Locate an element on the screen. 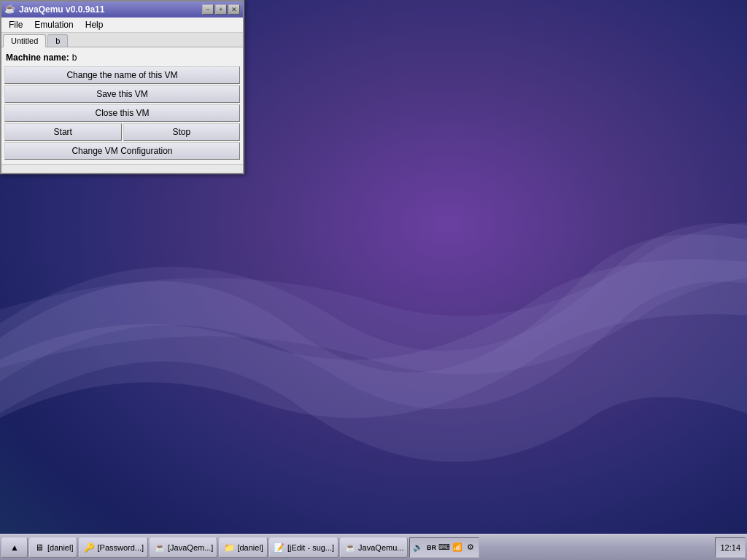 The height and width of the screenshot is (560, 747). start-button: ▲ is located at coordinates (15, 548).